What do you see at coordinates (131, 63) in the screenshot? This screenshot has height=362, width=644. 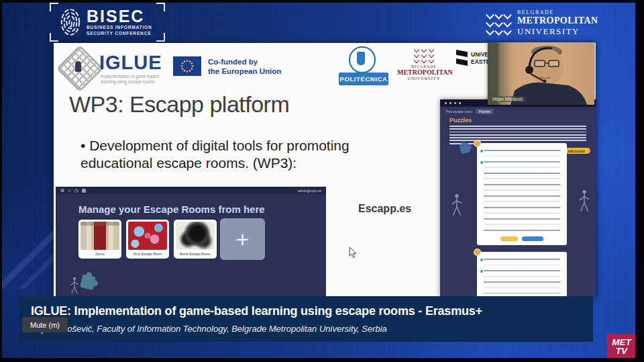 I see `iglue-logo-title: IGLUE` at bounding box center [131, 63].